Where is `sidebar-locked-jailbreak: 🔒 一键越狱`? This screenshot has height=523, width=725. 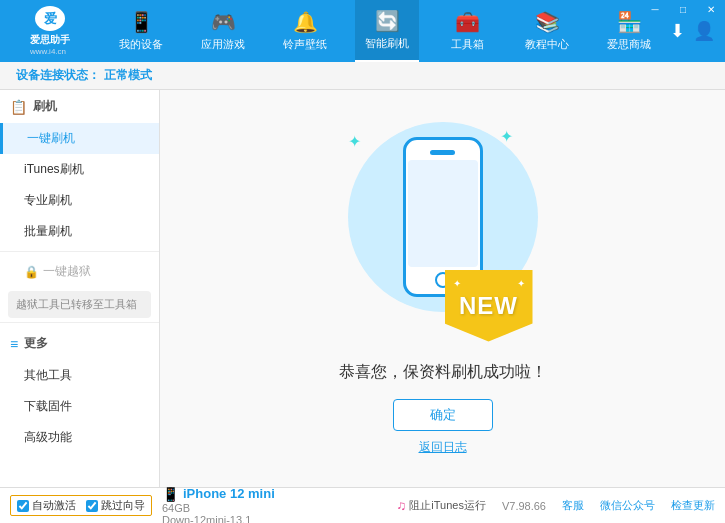 sidebar-locked-jailbreak: 🔒 一键越狱 is located at coordinates (80, 272).